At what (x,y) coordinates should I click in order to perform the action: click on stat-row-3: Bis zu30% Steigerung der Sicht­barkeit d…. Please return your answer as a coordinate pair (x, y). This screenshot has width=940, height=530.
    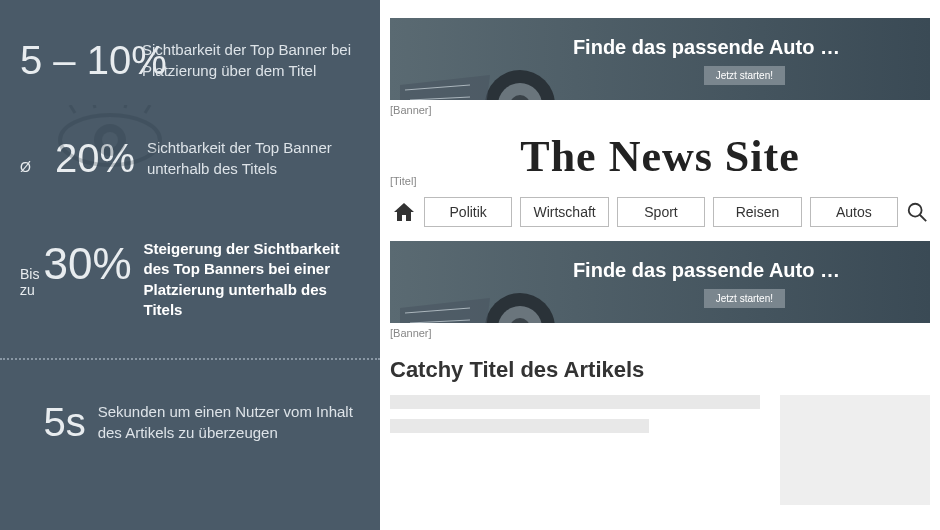
    Looking at the image, I should click on (190, 258).